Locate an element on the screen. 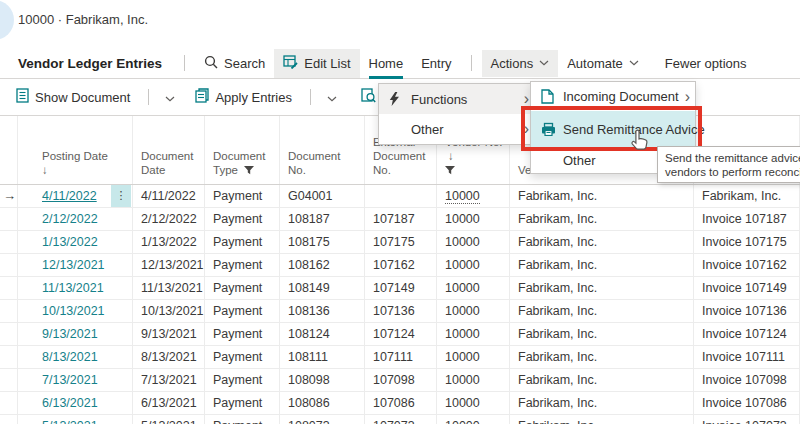  table-row: 1/13/20221/13/2022Payment108175107175100… is located at coordinates (400, 242).